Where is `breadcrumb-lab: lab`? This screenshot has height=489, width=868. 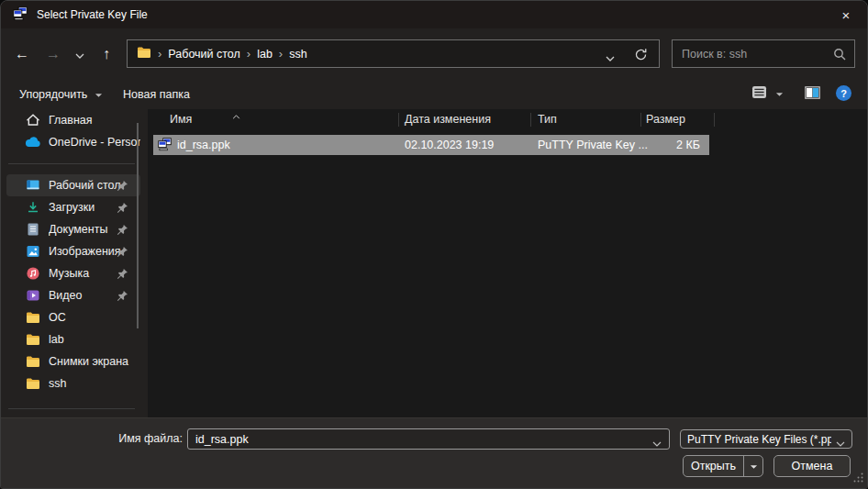 breadcrumb-lab: lab is located at coordinates (264, 54).